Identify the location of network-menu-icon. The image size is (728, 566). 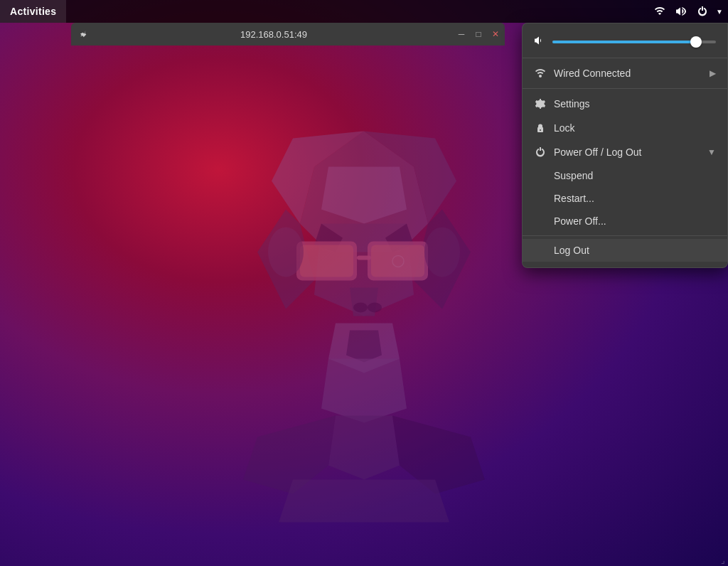
(540, 73).